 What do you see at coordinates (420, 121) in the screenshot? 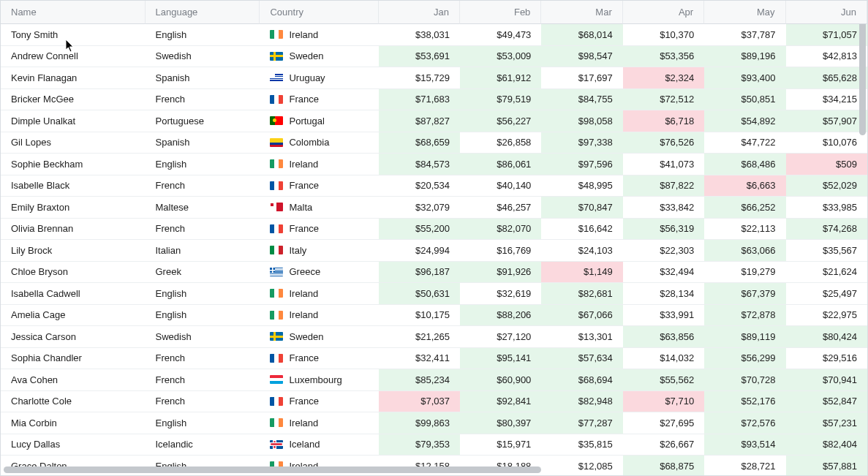
I see `cell-jan: $87,827` at bounding box center [420, 121].